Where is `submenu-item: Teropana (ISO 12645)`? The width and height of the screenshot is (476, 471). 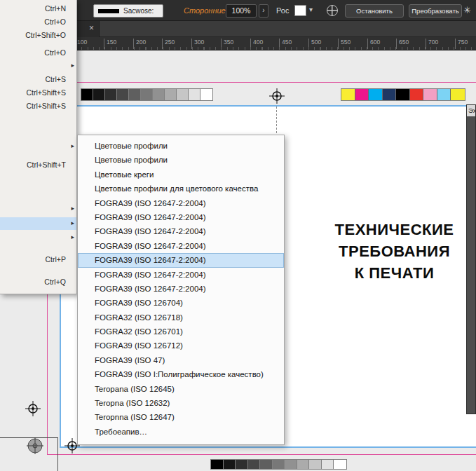 submenu-item: Teropana (ISO 12645) is located at coordinates (181, 389).